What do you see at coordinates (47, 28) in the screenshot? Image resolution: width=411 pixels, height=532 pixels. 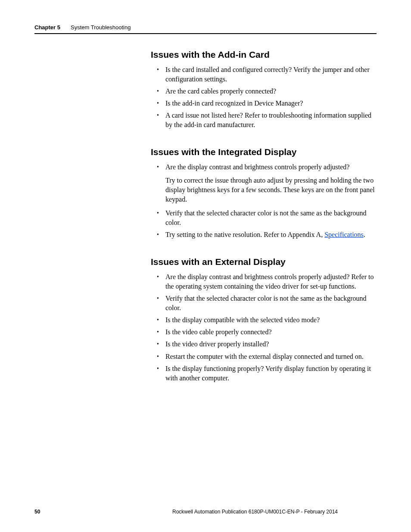 I see `chapter-label: Chapter 5` at bounding box center [47, 28].